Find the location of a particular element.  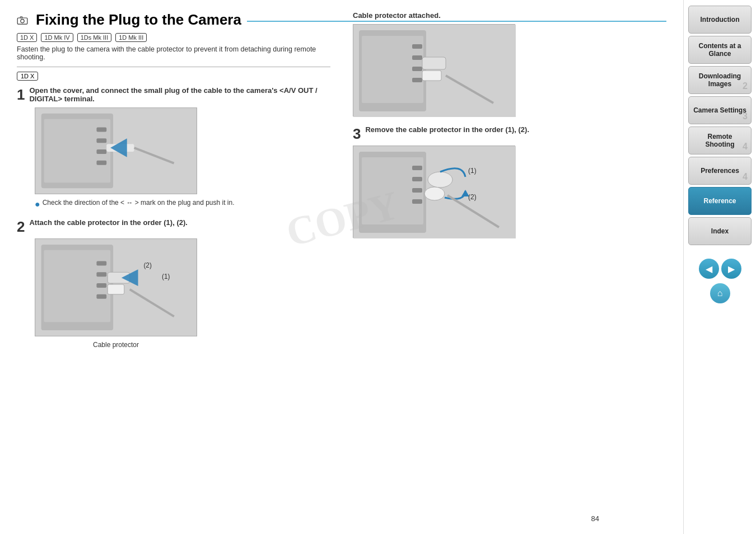

sidebar-item-contents: Contents at a Glance is located at coordinates (720, 50).